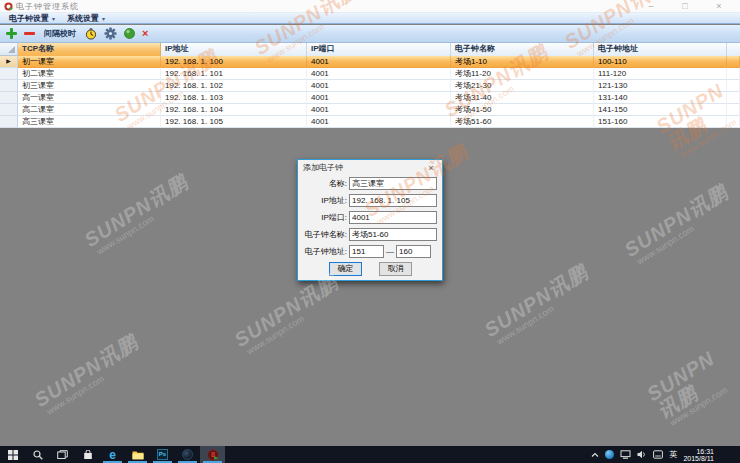  I want to click on file-explorer-button, so click(138, 454).